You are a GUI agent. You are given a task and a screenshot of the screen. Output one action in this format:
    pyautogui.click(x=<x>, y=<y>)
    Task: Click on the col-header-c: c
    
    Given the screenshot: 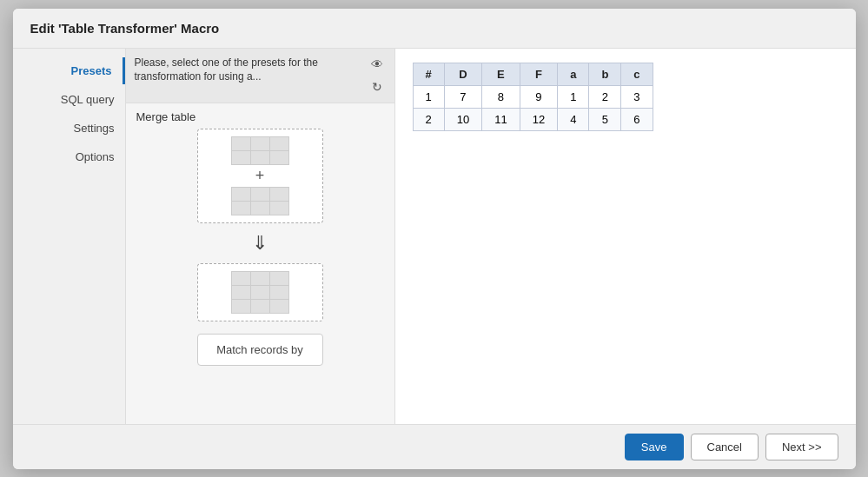 What is the action you would take?
    pyautogui.click(x=637, y=74)
    